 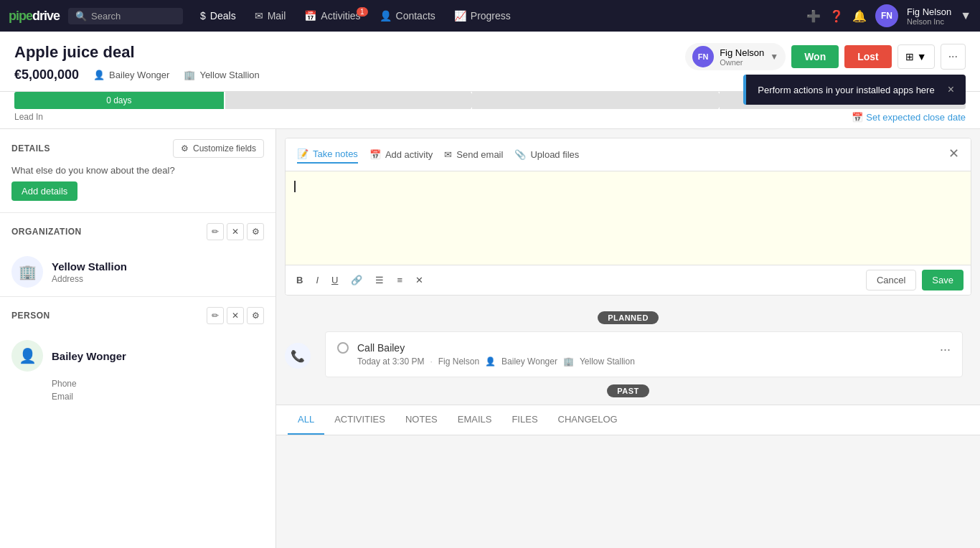 I want to click on stage-label: Lead In, so click(x=29, y=118).